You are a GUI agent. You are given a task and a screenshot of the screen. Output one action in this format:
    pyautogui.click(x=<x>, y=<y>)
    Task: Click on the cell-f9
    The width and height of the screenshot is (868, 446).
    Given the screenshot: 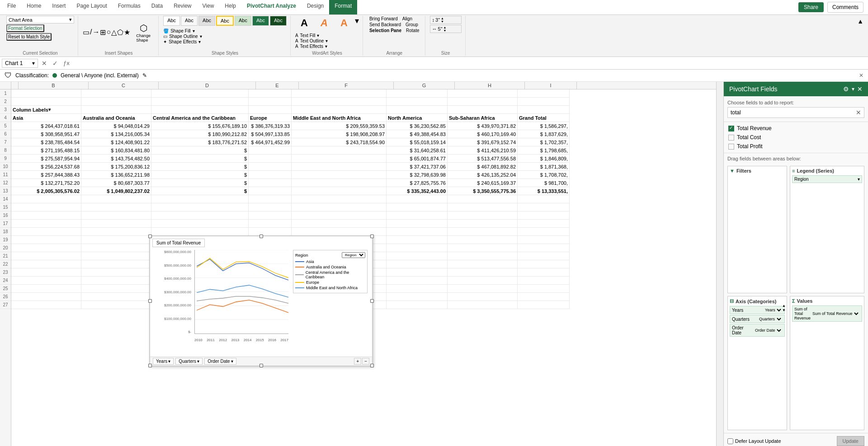 What is the action you would take?
    pyautogui.click(x=339, y=159)
    